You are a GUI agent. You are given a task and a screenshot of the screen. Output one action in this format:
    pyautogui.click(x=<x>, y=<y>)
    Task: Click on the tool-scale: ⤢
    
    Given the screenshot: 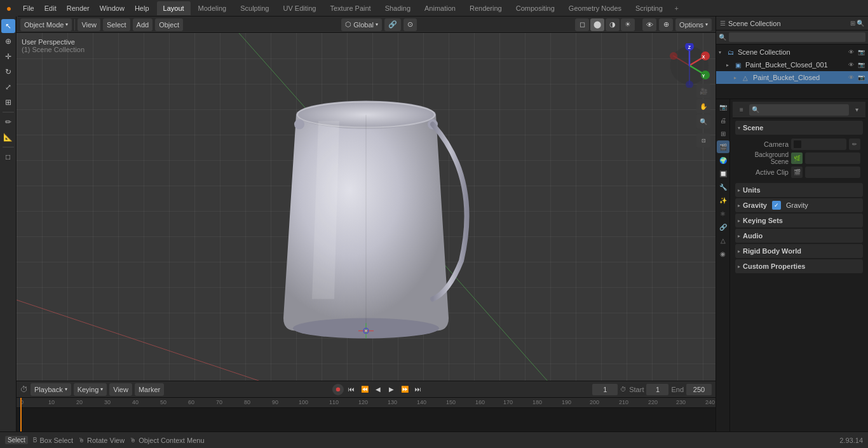 What is the action you would take?
    pyautogui.click(x=8, y=87)
    